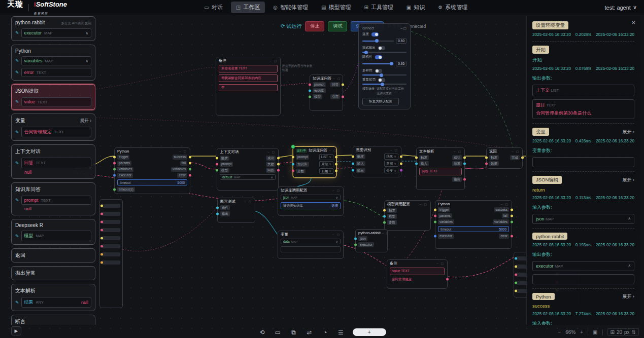  I want to click on node-select: jsonMAP∨, so click(311, 198).